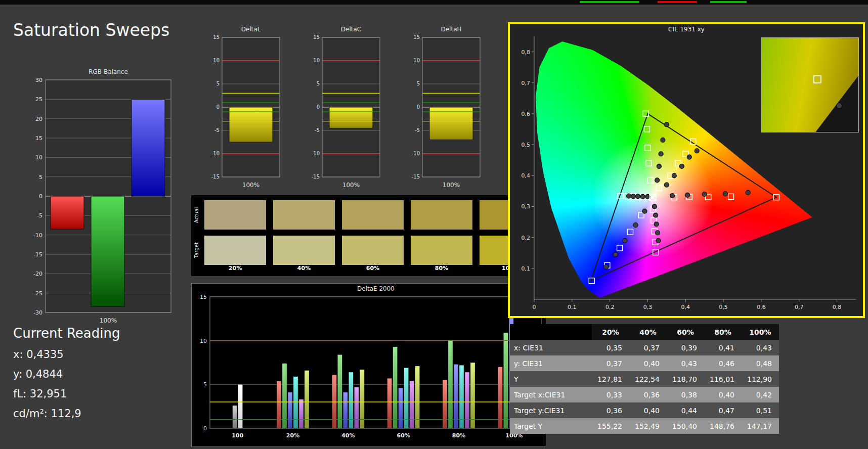 This screenshot has height=449, width=868. I want to click on table-cell: 0,38, so click(685, 394).